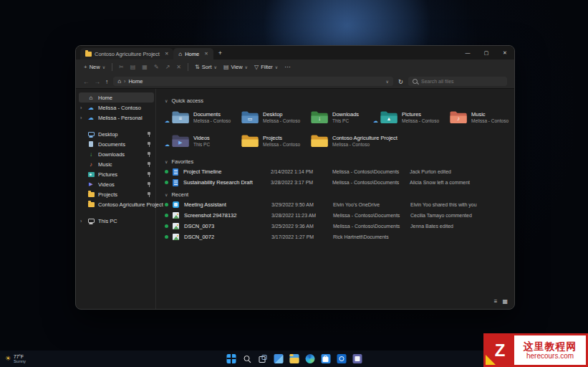 The height and width of the screenshot is (367, 588). Describe the element at coordinates (116, 204) in the screenshot. I see `sidebar-item-contoso-agriculture-project: Contoso Agriculture Project` at that location.